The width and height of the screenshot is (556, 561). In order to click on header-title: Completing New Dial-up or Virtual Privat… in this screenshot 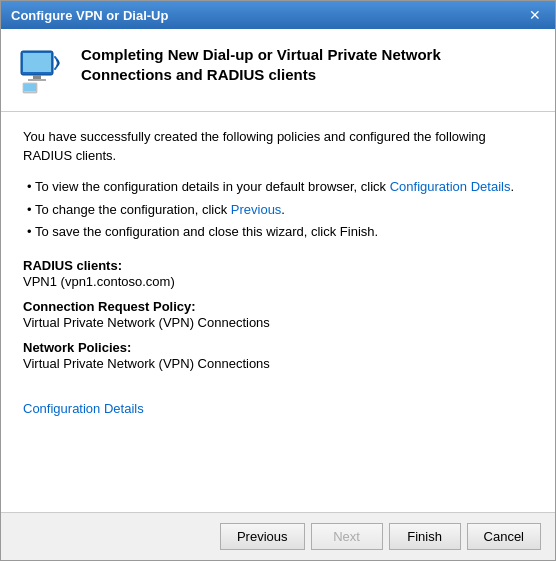, I will do `click(308, 66)`.